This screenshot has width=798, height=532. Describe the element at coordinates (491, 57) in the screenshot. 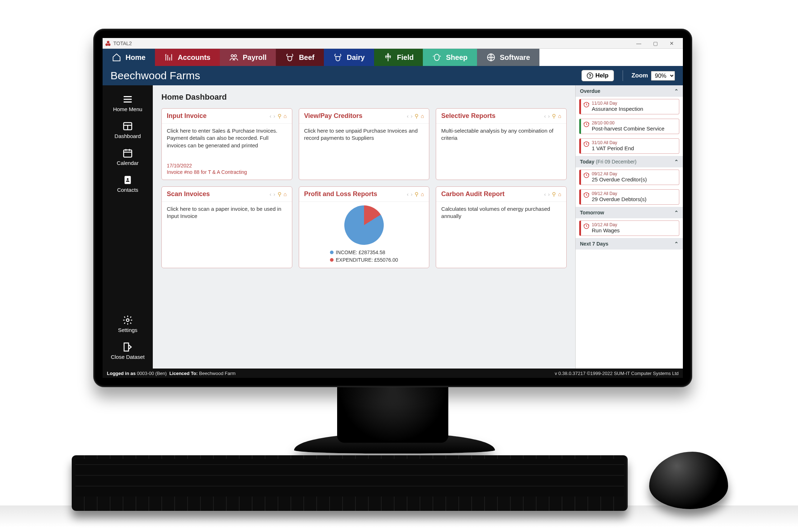

I see `software-icon` at that location.